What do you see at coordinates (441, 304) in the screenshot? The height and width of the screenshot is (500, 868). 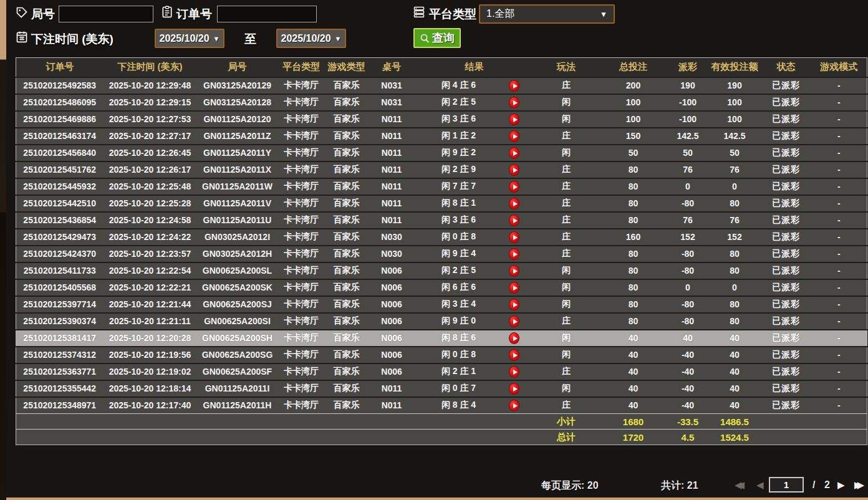 I see `table-row: 2510201253977142025-10-20 12:21:44GN0062…` at bounding box center [441, 304].